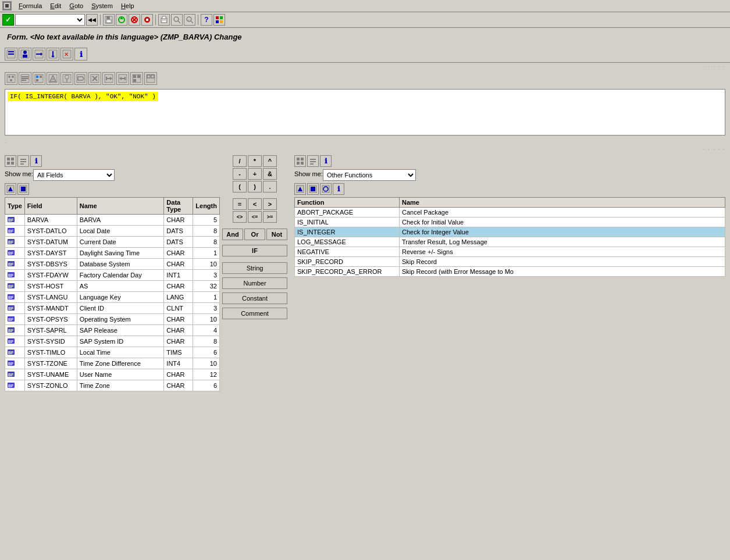 Image resolution: width=730 pixels, height=560 pixels. What do you see at coordinates (177, 20) in the screenshot?
I see `find-btn` at bounding box center [177, 20].